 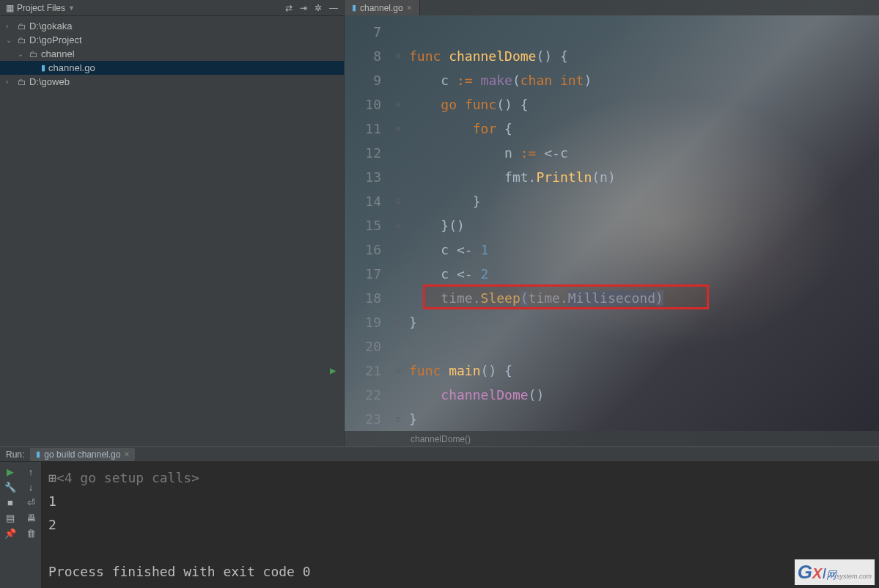 I want to click on scroll-from-source-icon: ⇄, so click(x=289, y=8).